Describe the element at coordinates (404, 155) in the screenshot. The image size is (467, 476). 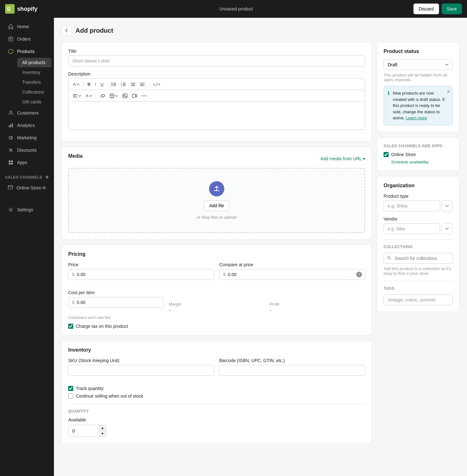
I see `online-store-channel-label: Online Store` at that location.